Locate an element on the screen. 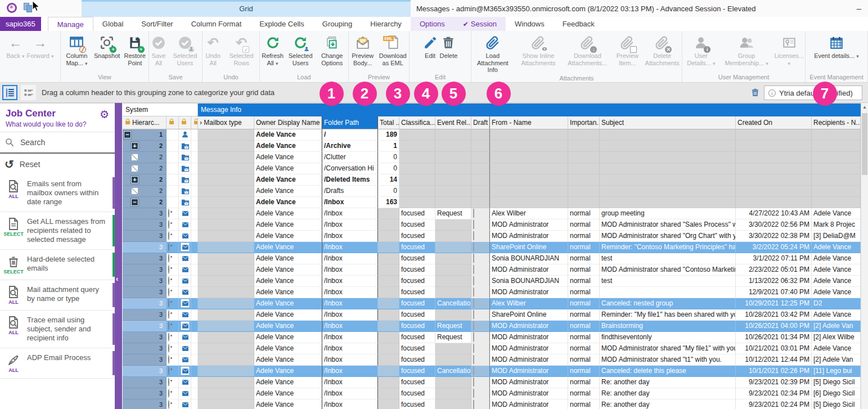 This screenshot has height=409, width=868. cell-recipients is located at coordinates (836, 191).